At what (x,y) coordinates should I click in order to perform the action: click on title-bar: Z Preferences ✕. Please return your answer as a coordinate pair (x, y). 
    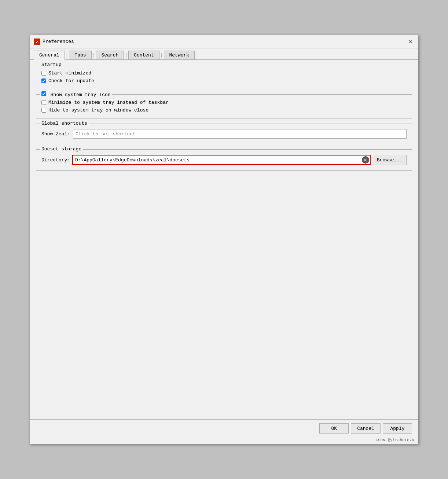
    Looking at the image, I should click on (224, 42).